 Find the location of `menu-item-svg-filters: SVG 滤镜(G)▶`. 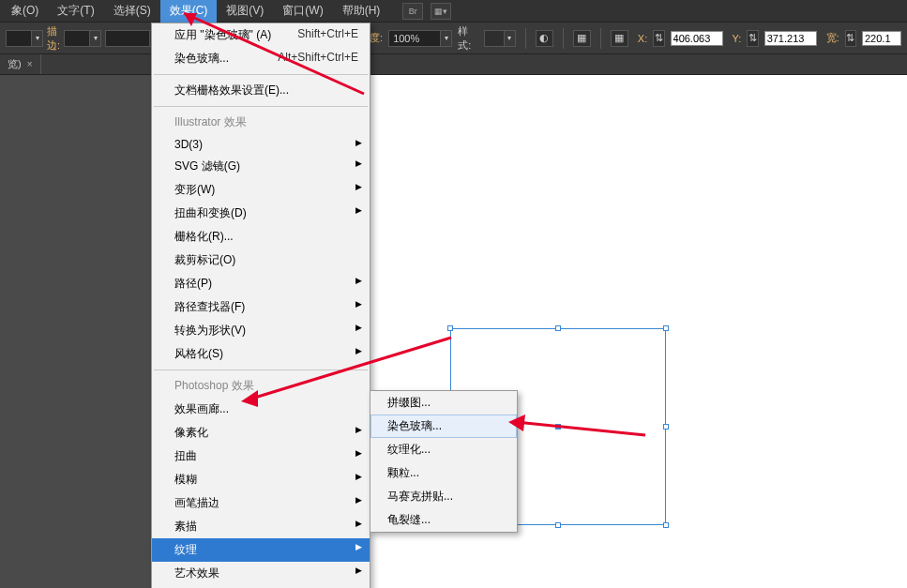

menu-item-svg-filters: SVG 滤镜(G)▶ is located at coordinates (261, 167).